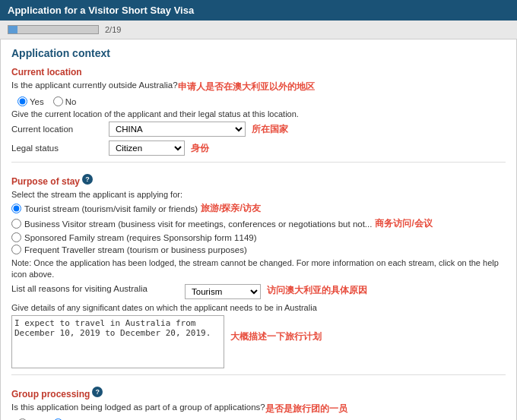 The width and height of the screenshot is (517, 420). Describe the element at coordinates (258, 208) in the screenshot. I see `tourist-stream-row: Tourist stream (tourism/visit family or …` at that location.